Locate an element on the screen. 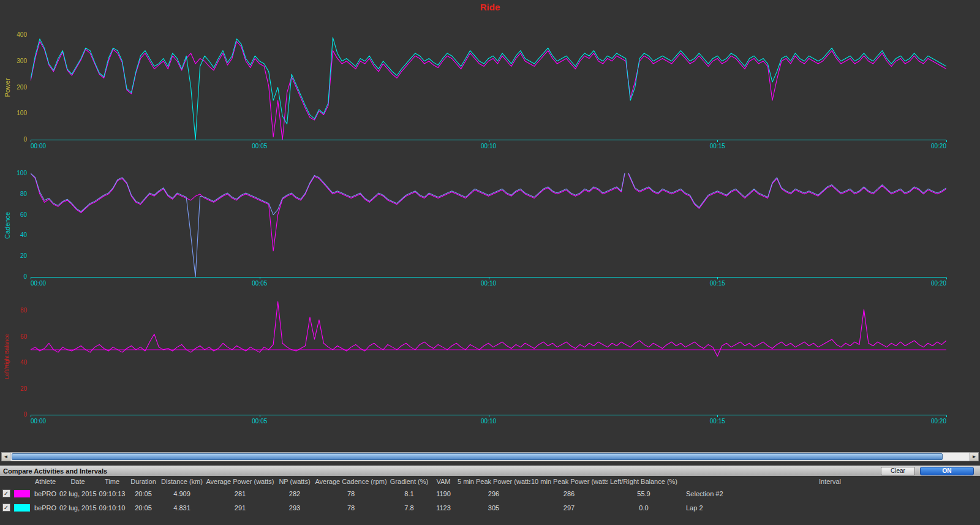  x-tick-label: 00:05 is located at coordinates (260, 283).